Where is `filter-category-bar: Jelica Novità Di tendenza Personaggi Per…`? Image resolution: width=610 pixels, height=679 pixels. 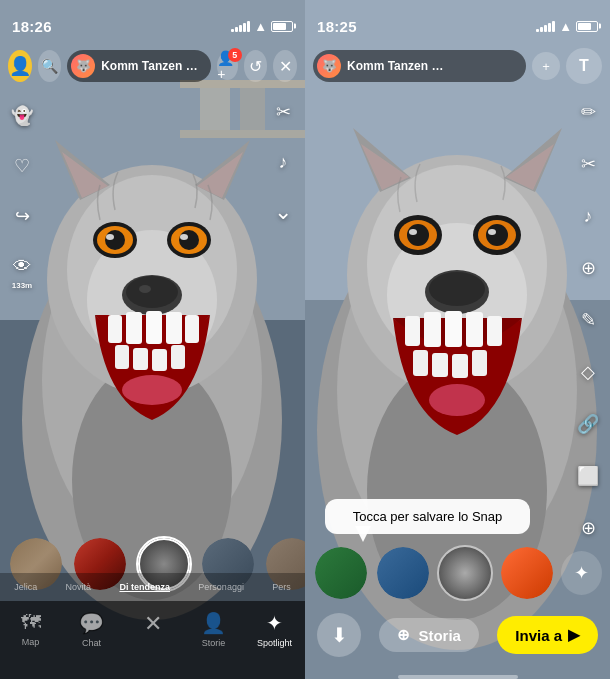 filter-category-bar: Jelica Novità Di tendenza Personaggi Per… is located at coordinates (152, 587).